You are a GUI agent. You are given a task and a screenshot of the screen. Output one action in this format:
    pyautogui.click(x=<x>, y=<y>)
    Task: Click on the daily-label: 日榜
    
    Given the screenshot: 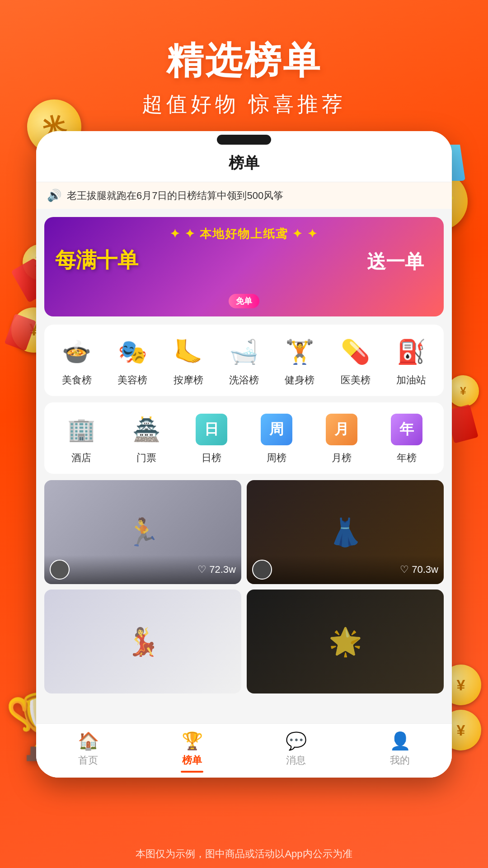 What is the action you would take?
    pyautogui.click(x=211, y=458)
    